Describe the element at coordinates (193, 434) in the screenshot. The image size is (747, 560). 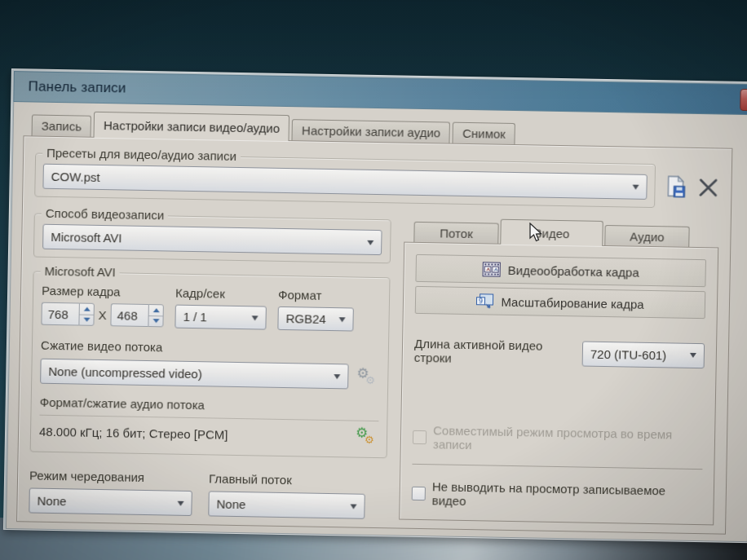
I see `audio-format-value: 48.000 кГц; 16 бит; Стерео [PCM]` at that location.